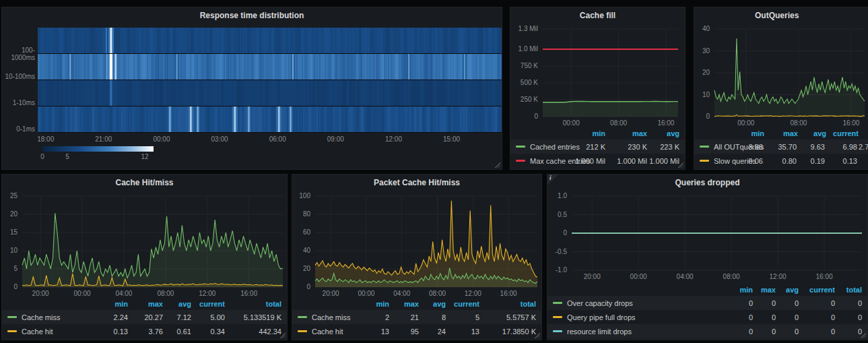 Image resolution: width=868 pixels, height=343 pixels. Describe the element at coordinates (716, 161) in the screenshot. I see `legend-series: Slow queries` at that location.